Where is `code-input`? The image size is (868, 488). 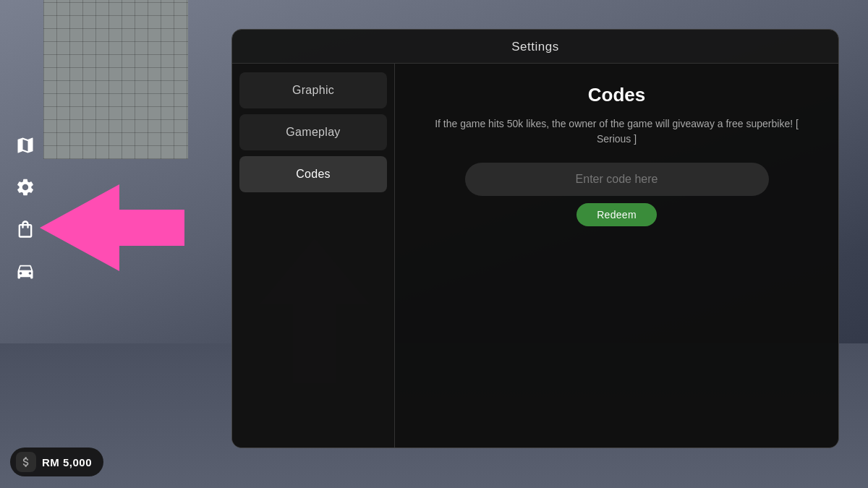
code-input is located at coordinates (617, 179).